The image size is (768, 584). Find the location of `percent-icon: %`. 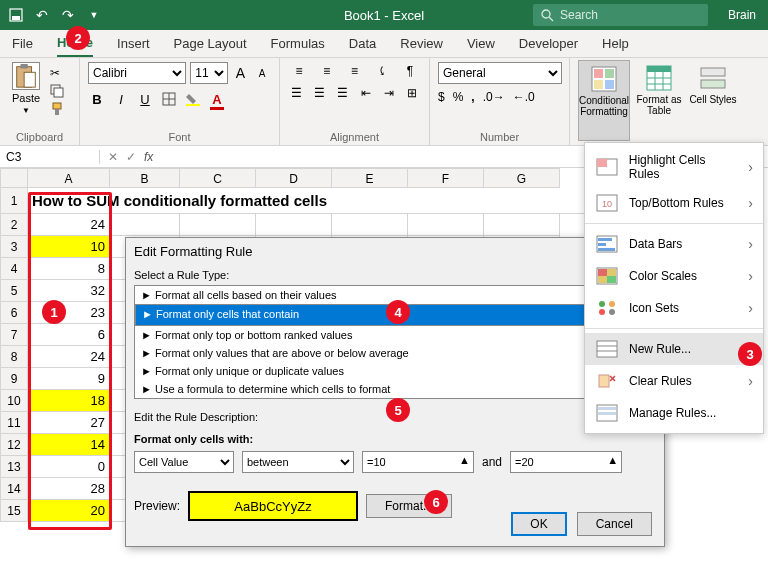

percent-icon: % is located at coordinates (458, 97).